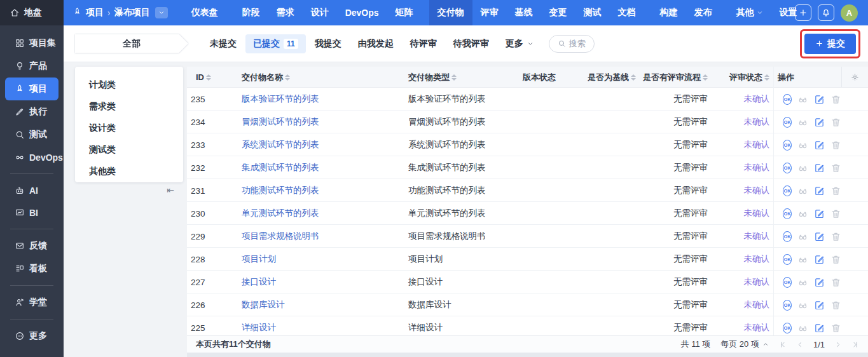 This screenshot has height=357, width=868. I want to click on collapse-panel-button: ⇤, so click(170, 190).